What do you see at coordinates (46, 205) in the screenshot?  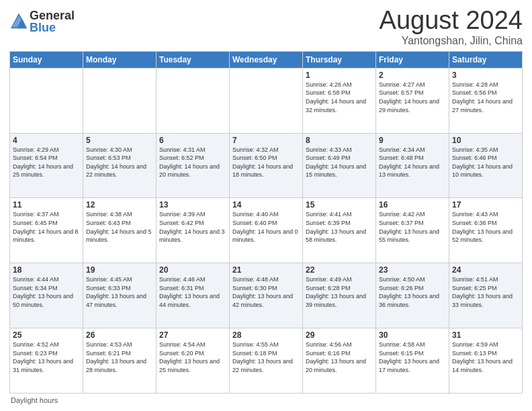 I see `day-number: 11` at bounding box center [46, 205].